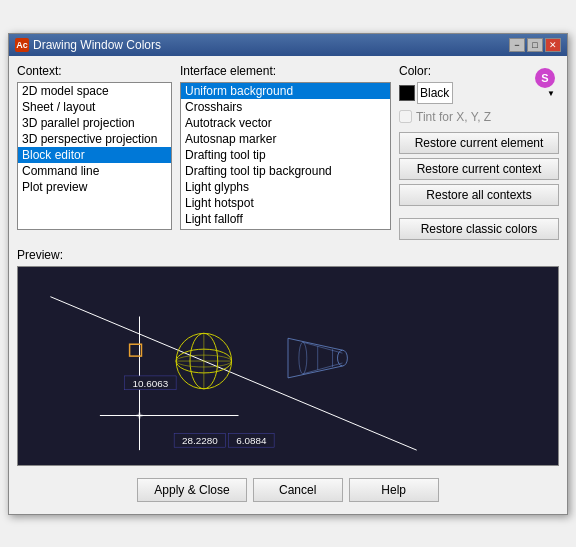 The image size is (576, 547). I want to click on color-dropdown-wrapper: Black, so click(488, 93).